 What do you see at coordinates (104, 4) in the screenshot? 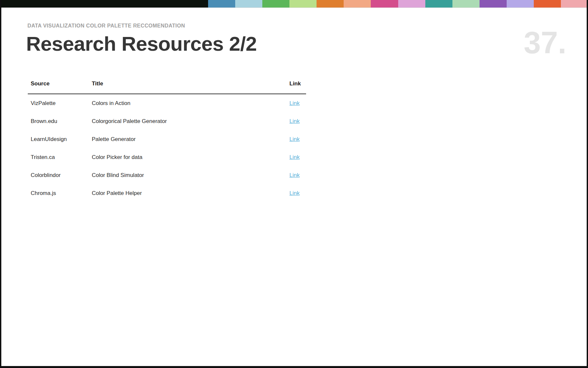
I see `palette-bar-black-segment` at bounding box center [104, 4].